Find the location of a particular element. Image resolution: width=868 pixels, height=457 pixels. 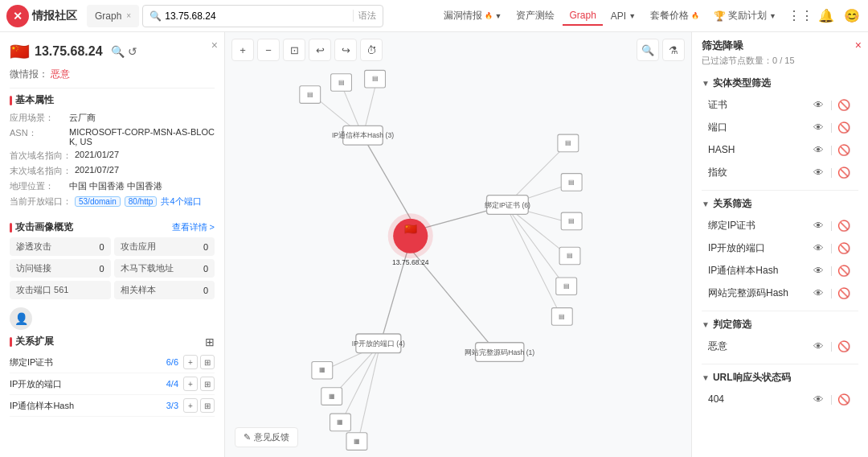

relation-expand-btn-2: ⊞ is located at coordinates (207, 406).